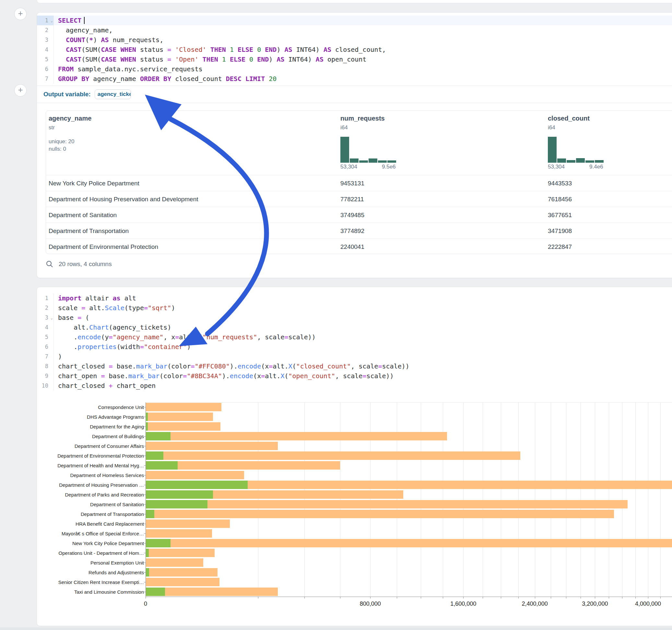  Describe the element at coordinates (354, 376) in the screenshot. I see `code-line: 9chart_open = base.mark_bar(color="#8BC3…` at that location.